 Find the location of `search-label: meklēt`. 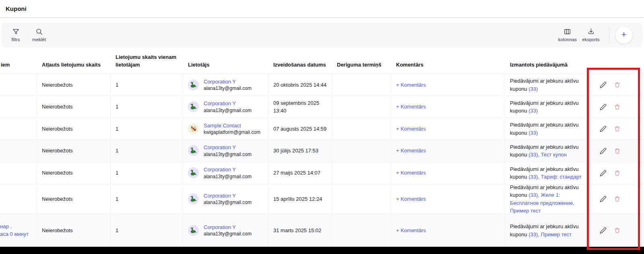

search-label: meklēt is located at coordinates (39, 40).